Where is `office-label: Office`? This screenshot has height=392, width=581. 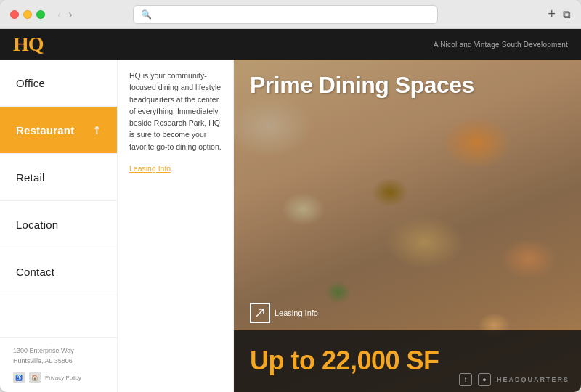 office-label: Office is located at coordinates (31, 83).